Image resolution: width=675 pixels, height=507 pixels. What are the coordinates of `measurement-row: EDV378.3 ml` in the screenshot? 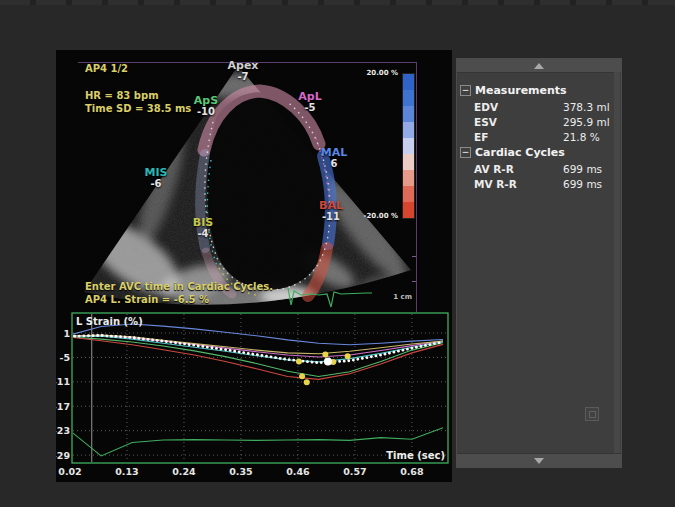 It's located at (536, 106).